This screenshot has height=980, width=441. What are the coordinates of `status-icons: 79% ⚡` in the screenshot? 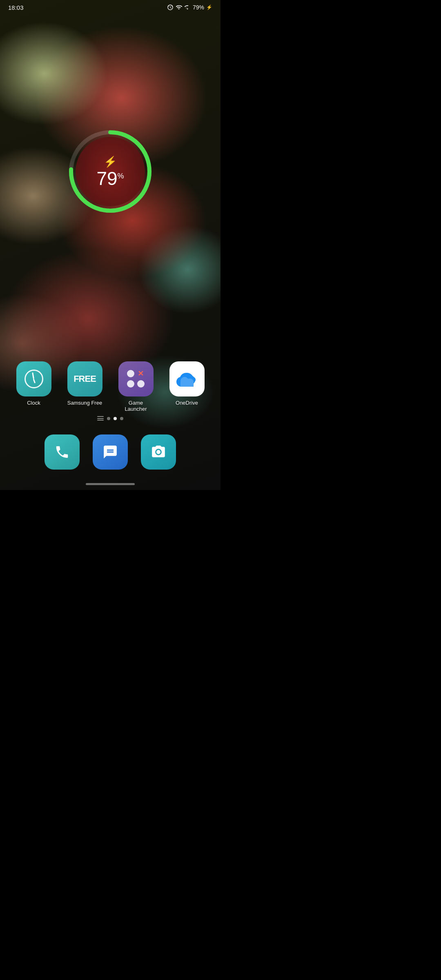 It's located at (189, 7).